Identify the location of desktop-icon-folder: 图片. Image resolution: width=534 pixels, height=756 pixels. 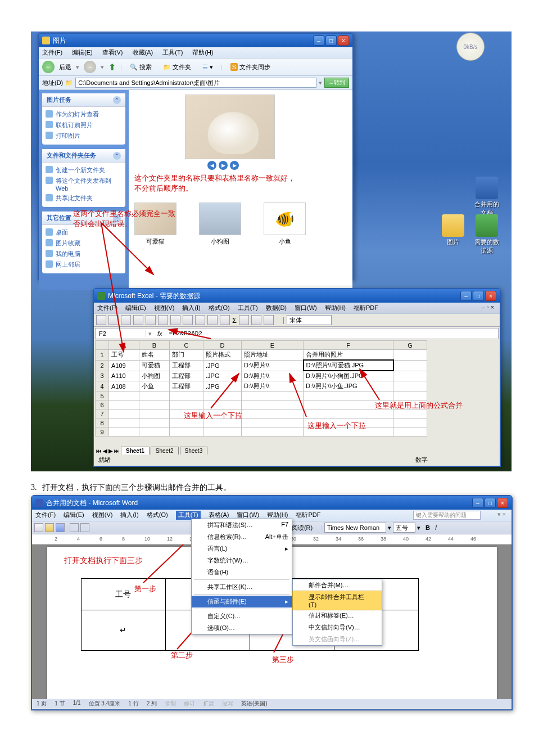
(453, 231).